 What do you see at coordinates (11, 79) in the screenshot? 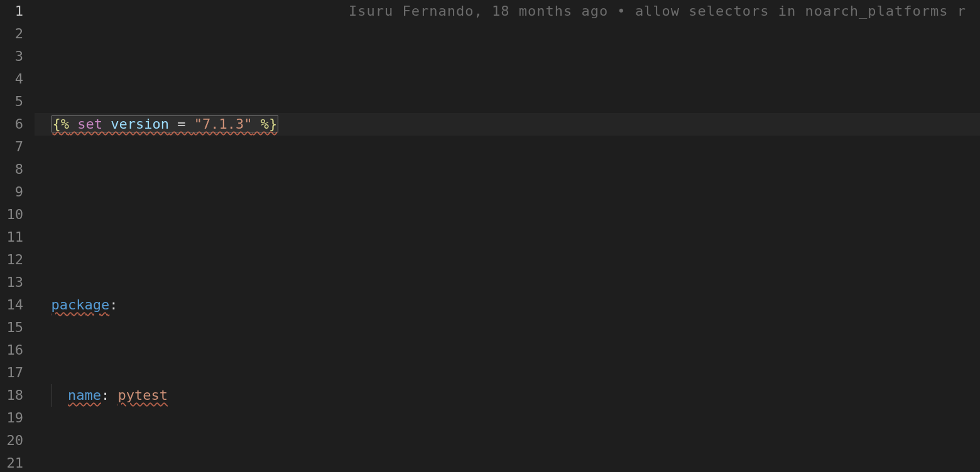
I see `line-number: 4` at bounding box center [11, 79].